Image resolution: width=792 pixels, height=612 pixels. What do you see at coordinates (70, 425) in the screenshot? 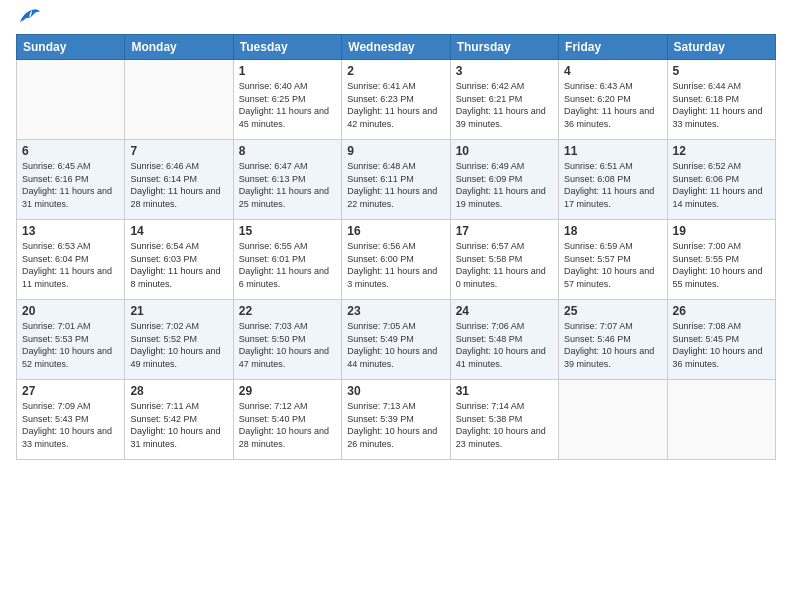
I see `day-info: Sunrise: 7:09 AM Sunset: 5:43 PM Dayligh…` at bounding box center [70, 425].